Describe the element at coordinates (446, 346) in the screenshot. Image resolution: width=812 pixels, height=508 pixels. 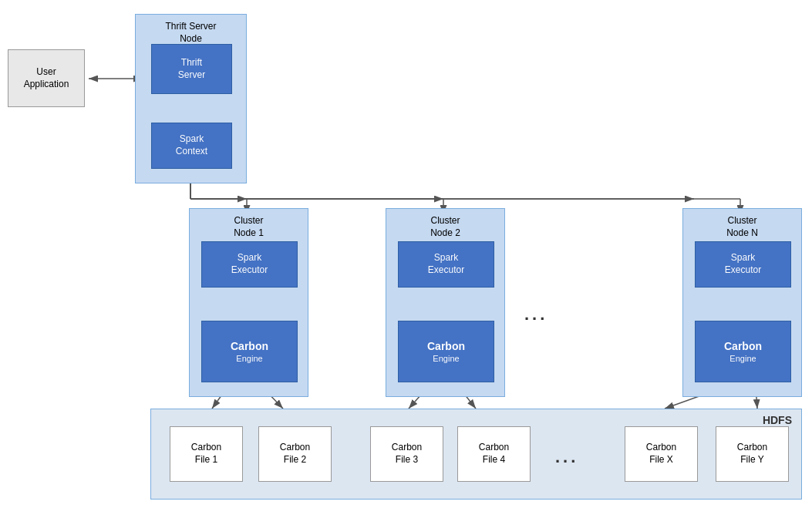
I see `carbon-engine-2-label: Carbon` at that location.